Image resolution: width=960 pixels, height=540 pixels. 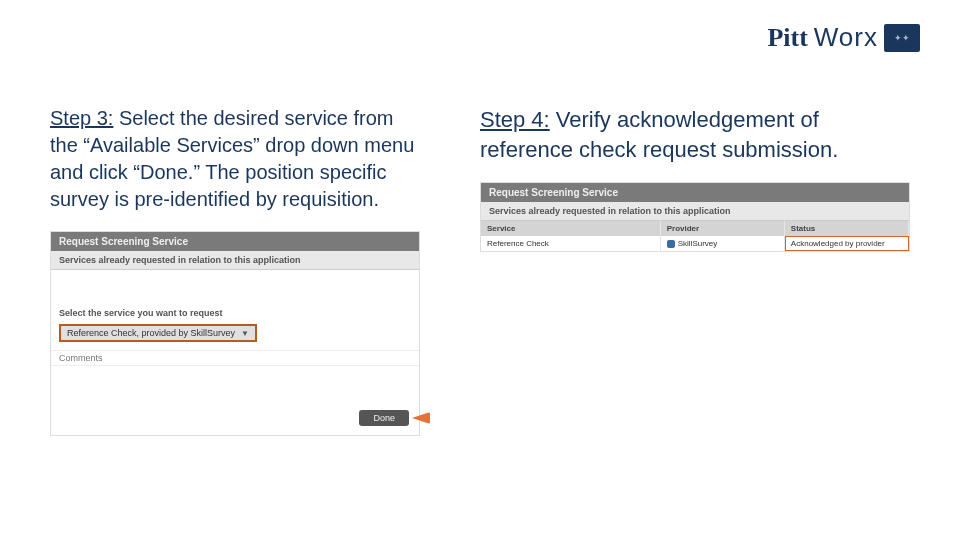 What do you see at coordinates (695, 212) in the screenshot?
I see `panel-subtitle-r: Services already requested in relation t…` at bounding box center [695, 212].